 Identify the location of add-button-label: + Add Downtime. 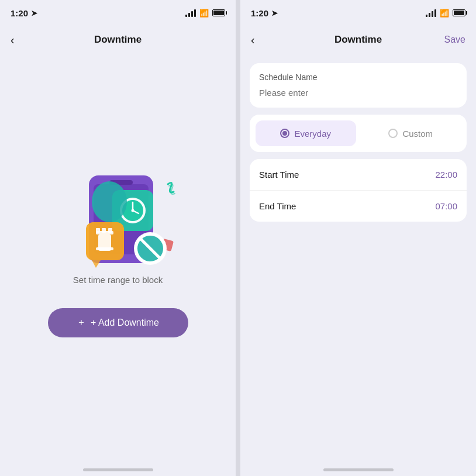
(125, 323).